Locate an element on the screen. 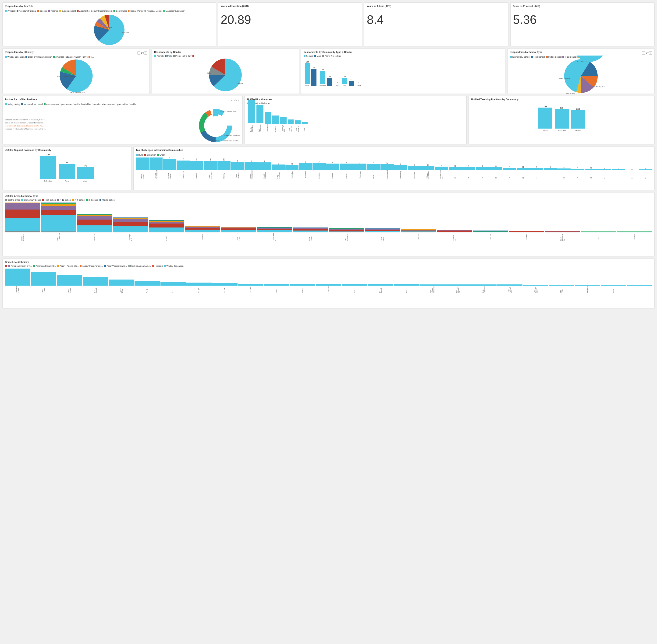  sci-bar is located at coordinates (276, 120).